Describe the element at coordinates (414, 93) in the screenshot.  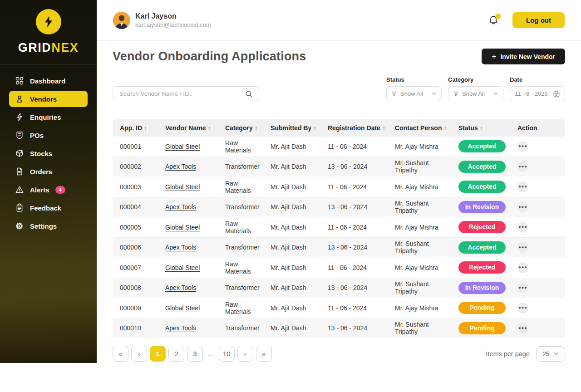
I see `status-filter-select: Show All` at that location.